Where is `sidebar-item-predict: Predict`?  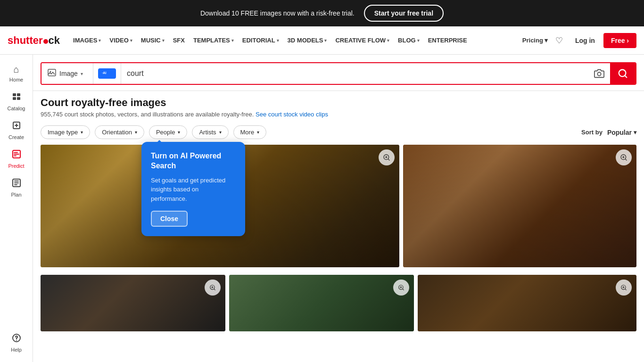
sidebar-item-predict: Predict is located at coordinates (17, 159).